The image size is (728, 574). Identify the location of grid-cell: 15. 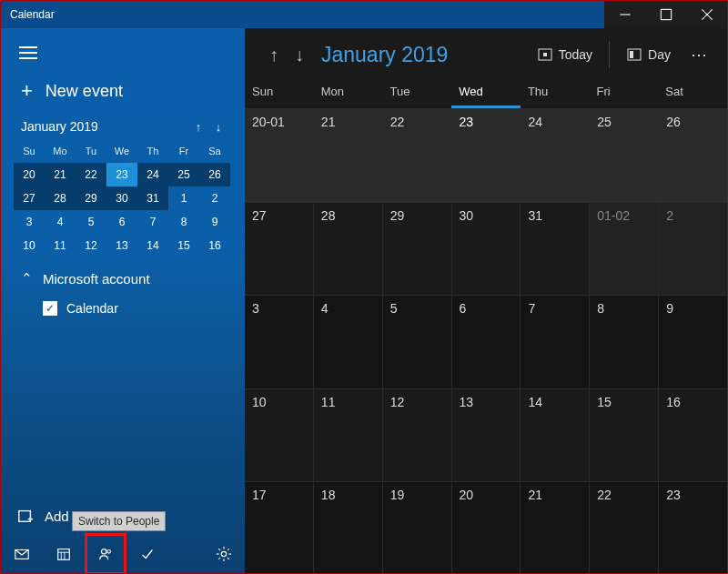
(624, 436).